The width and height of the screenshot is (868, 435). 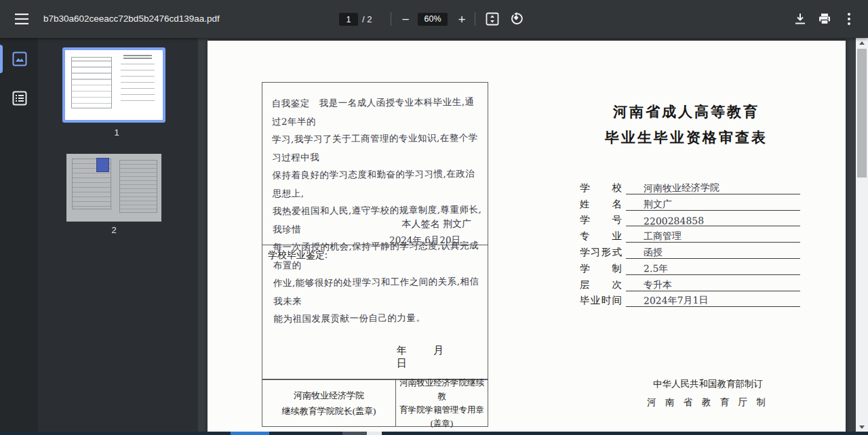 What do you see at coordinates (849, 19) in the screenshot?
I see `kebab-menu-icon` at bounding box center [849, 19].